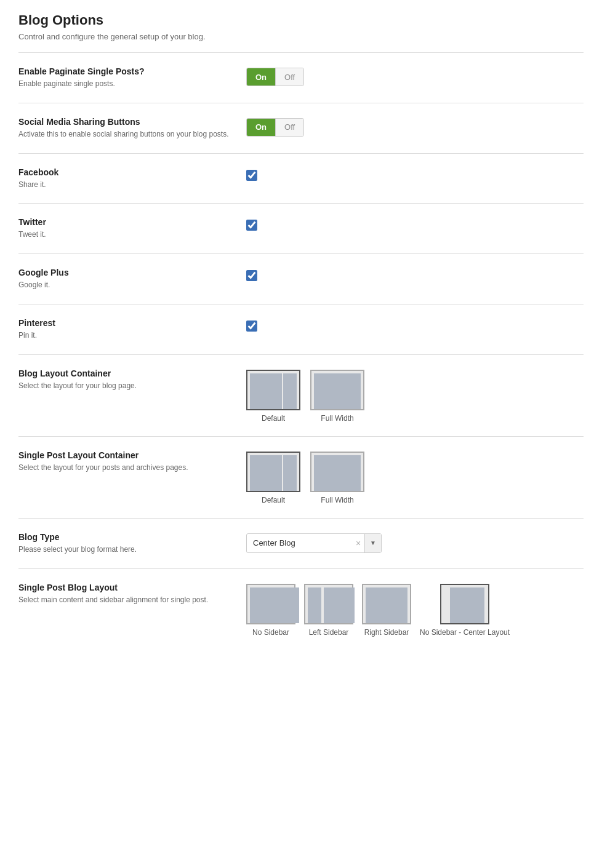 The width and height of the screenshot is (602, 868). Describe the element at coordinates (273, 478) in the screenshot. I see `single-post-layout-default: Default` at that location.